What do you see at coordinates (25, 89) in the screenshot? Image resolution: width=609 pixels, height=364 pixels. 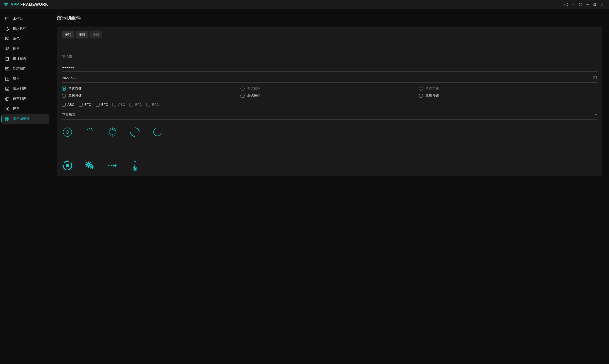 I see `sidebar-item-7: 版本列表` at bounding box center [25, 89].